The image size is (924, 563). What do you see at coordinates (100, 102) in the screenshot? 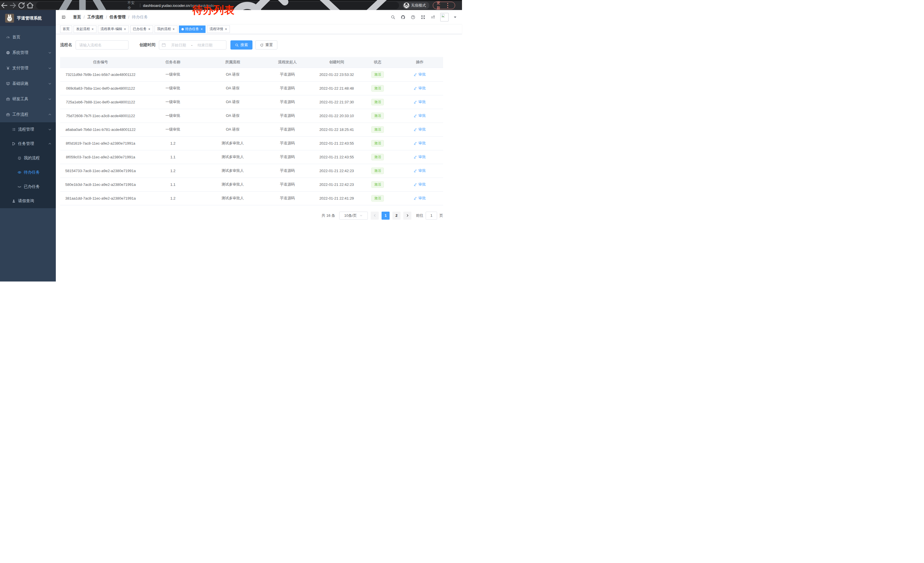
I see `cell-task-id: 725a1eb6-7b88-11ec-8ef0-acde48001122` at bounding box center [100, 102].